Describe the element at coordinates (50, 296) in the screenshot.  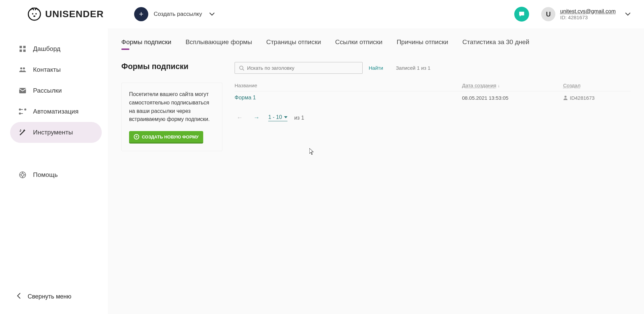
I see `collapse-label: Свернуть меню` at that location.